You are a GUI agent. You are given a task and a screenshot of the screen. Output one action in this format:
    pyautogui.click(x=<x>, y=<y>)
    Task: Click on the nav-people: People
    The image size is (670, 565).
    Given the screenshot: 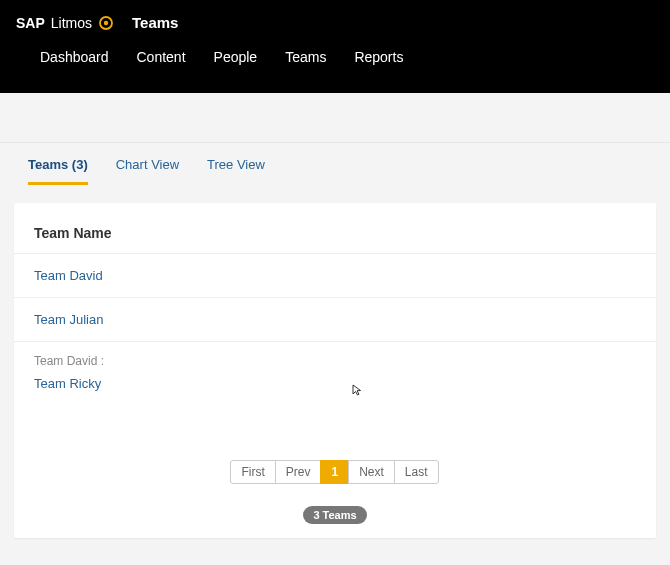 What is the action you would take?
    pyautogui.click(x=236, y=57)
    